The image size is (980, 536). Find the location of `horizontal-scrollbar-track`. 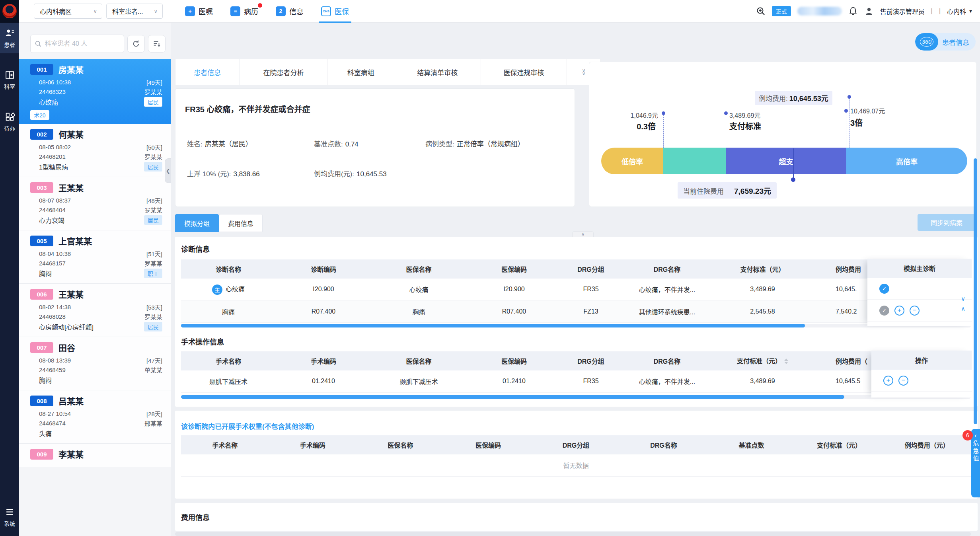

horizontal-scrollbar-track is located at coordinates (573, 534).